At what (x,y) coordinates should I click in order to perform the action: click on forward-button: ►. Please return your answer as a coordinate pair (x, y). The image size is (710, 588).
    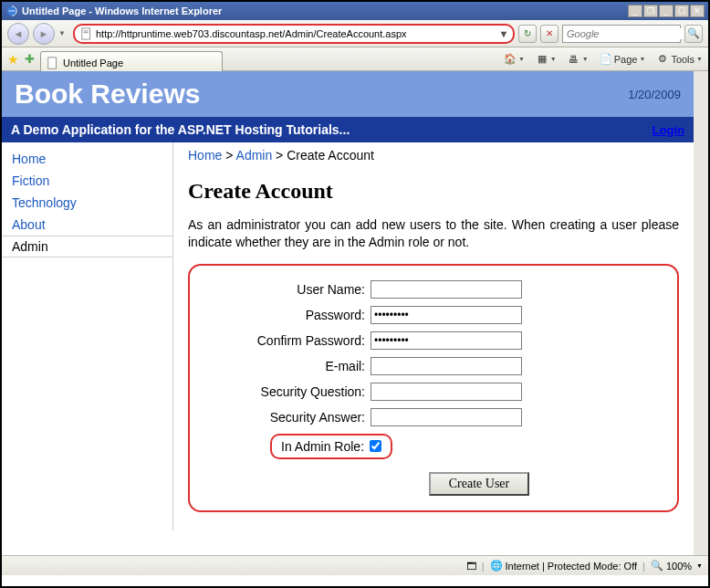
    Looking at the image, I should click on (44, 34).